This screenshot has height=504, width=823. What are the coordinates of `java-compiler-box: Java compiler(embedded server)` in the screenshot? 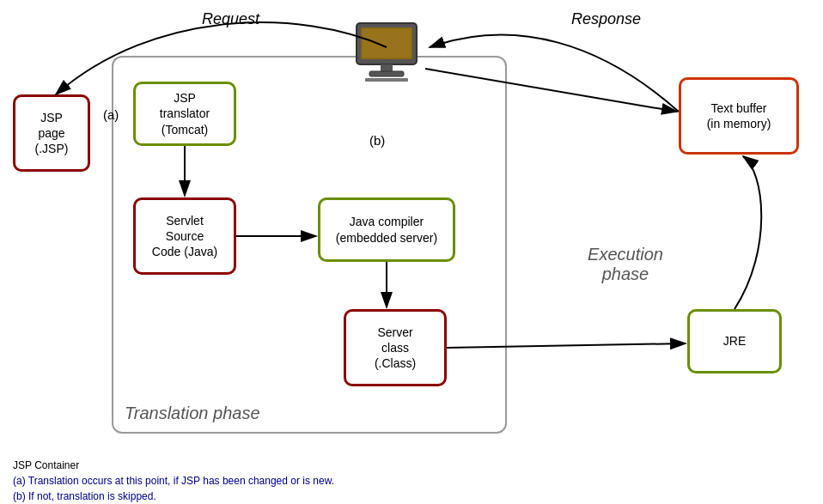 It's located at (387, 230).